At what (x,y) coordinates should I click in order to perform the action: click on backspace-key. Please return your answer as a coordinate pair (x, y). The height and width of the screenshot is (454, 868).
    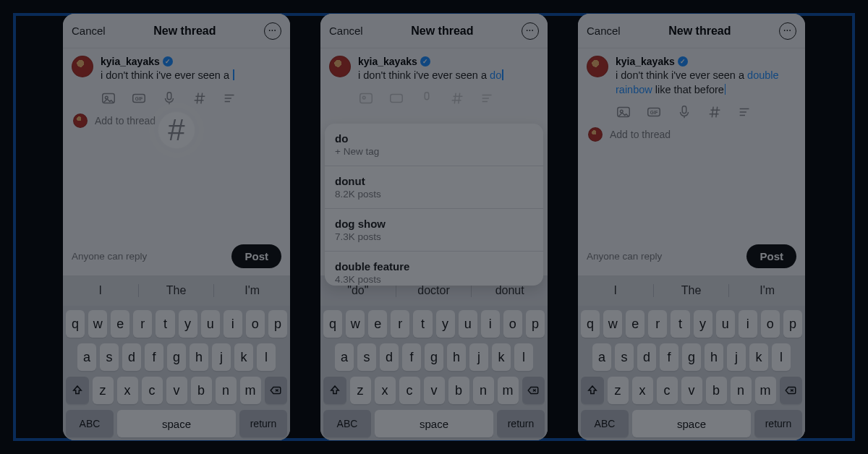
    Looking at the image, I should click on (534, 390).